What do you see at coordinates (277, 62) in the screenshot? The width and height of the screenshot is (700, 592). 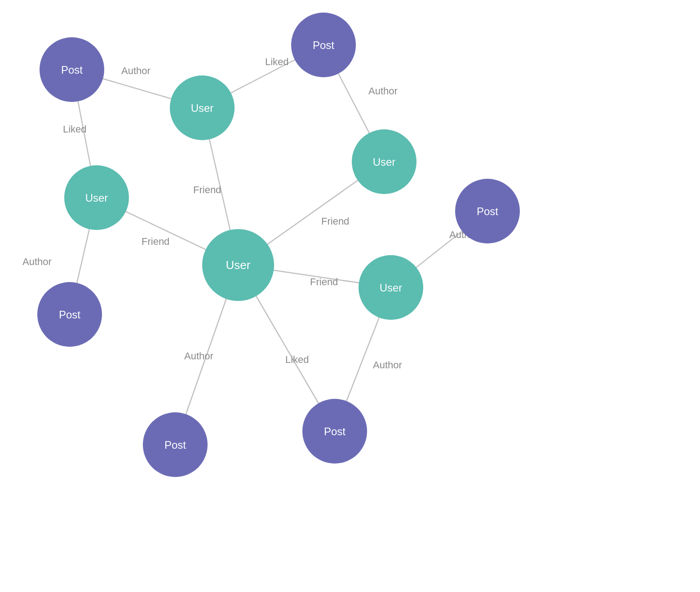 I see `edge-label-liked-1: Liked` at bounding box center [277, 62].